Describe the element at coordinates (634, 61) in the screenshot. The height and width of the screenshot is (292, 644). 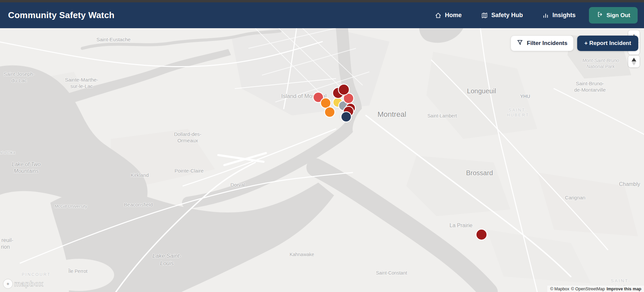
I see `map-compass-control` at that location.